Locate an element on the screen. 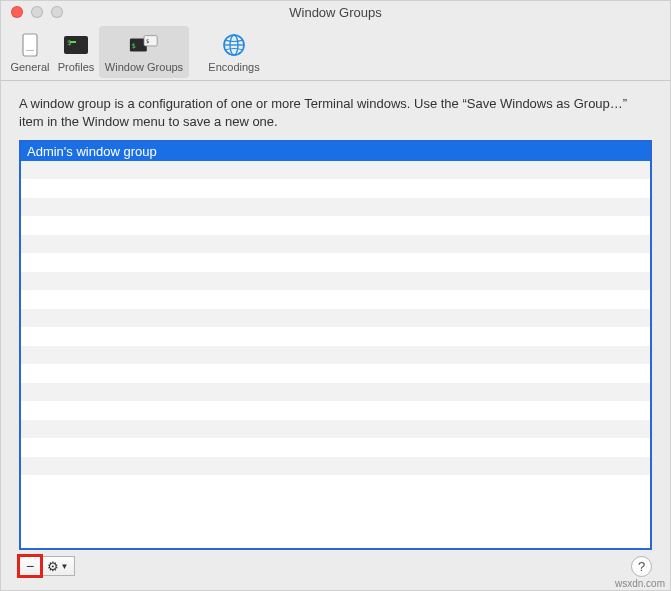 This screenshot has width=671, height=591. zoom-icon is located at coordinates (57, 12).